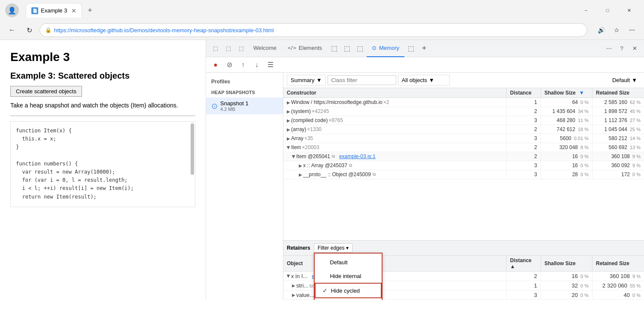 This screenshot has height=315, width=644. I want to click on objects-select: All objects ▼, so click(424, 80).